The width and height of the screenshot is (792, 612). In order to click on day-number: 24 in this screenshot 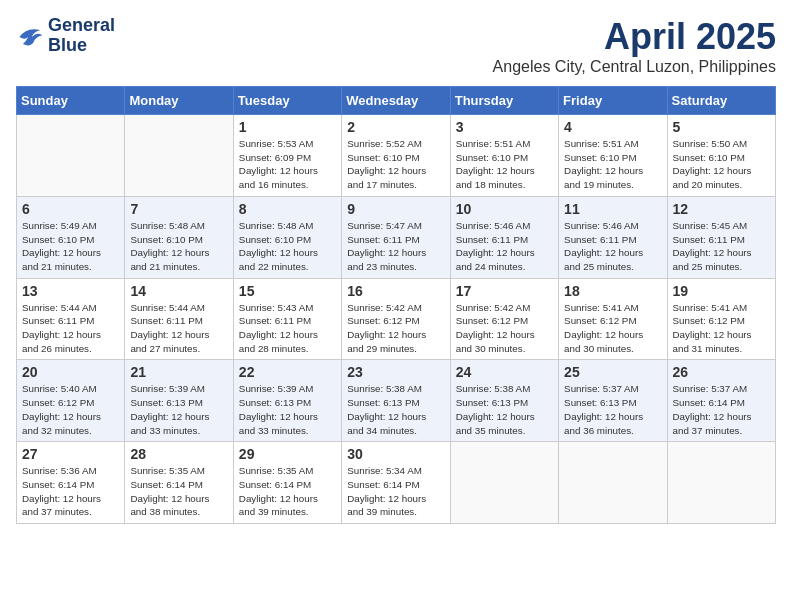, I will do `click(504, 372)`.